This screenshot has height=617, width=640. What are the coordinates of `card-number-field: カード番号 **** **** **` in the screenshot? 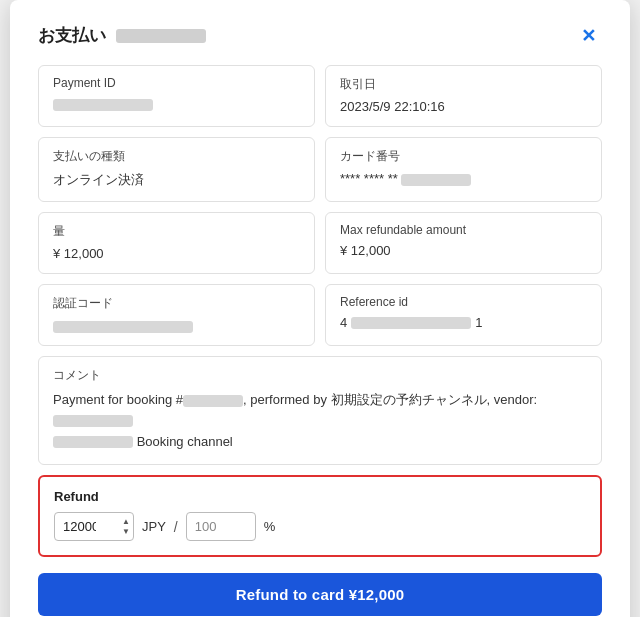 It's located at (464, 170).